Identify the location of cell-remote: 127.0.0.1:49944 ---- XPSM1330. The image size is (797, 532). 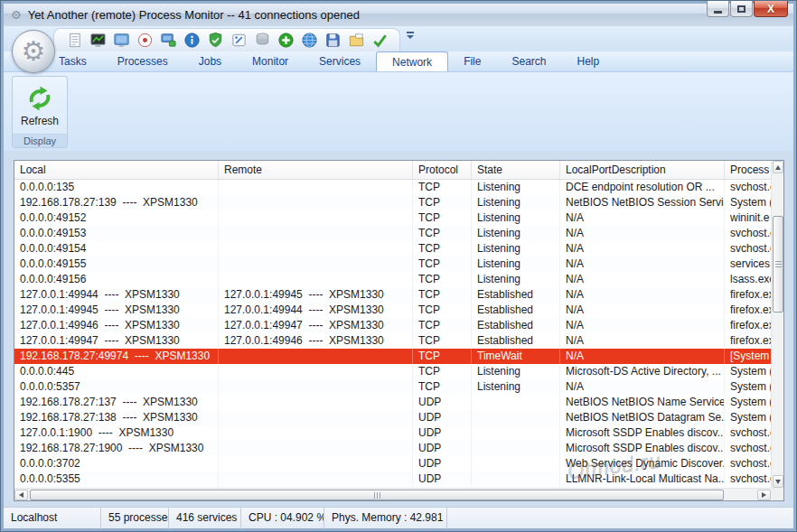
(316, 311).